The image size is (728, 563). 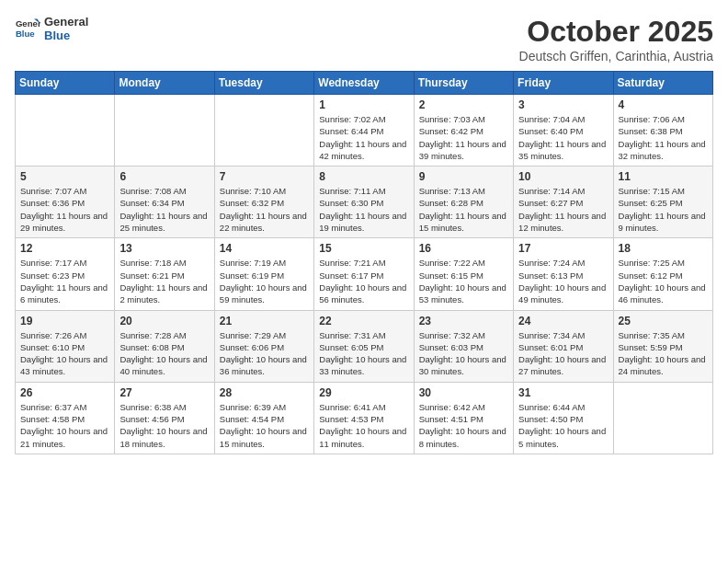 What do you see at coordinates (364, 346) in the screenshot?
I see `day-cell: 22Sunrise: 7:31 AM Sunset: 6:05 PM Dayli…` at bounding box center [364, 346].